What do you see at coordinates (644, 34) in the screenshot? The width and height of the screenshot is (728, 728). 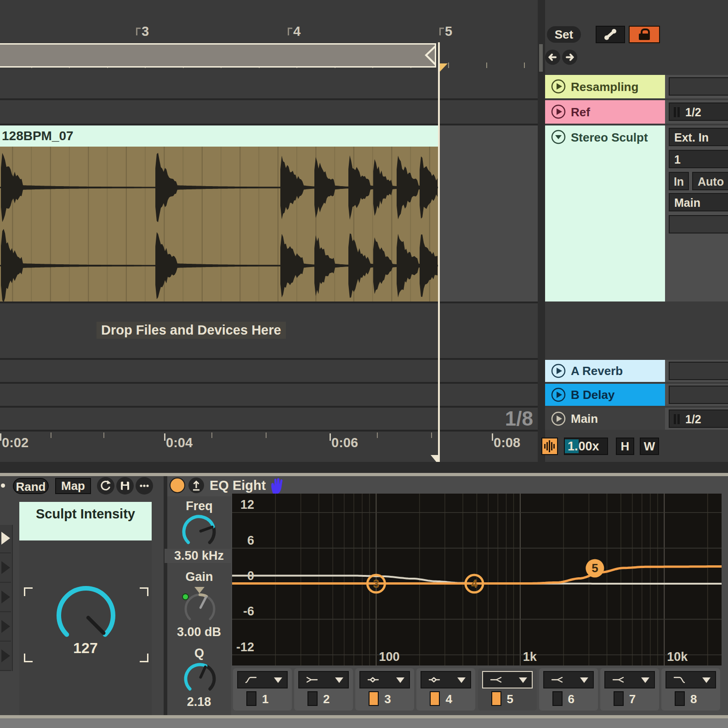 I see `lock-button` at bounding box center [644, 34].